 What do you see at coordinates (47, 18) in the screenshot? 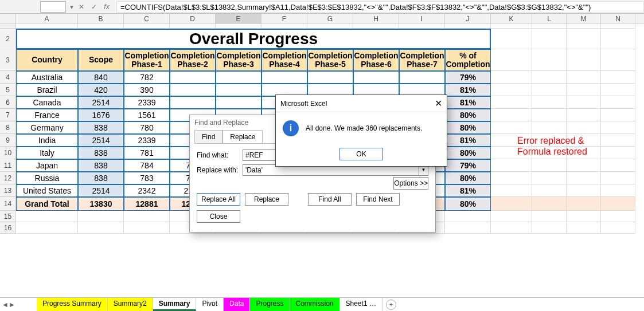
I see `column-header: A` at bounding box center [47, 18].